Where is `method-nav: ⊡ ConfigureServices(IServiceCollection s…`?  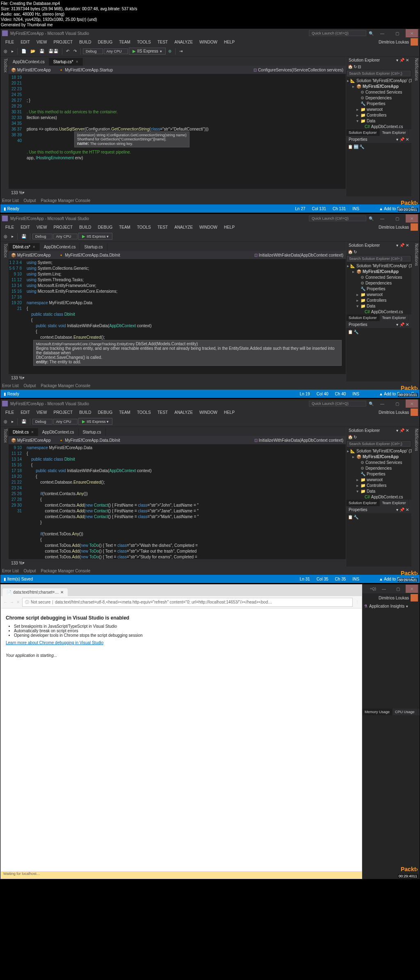
method-nav: ⊡ ConfigureServices(IServiceCollection s… is located at coordinates (299, 70).